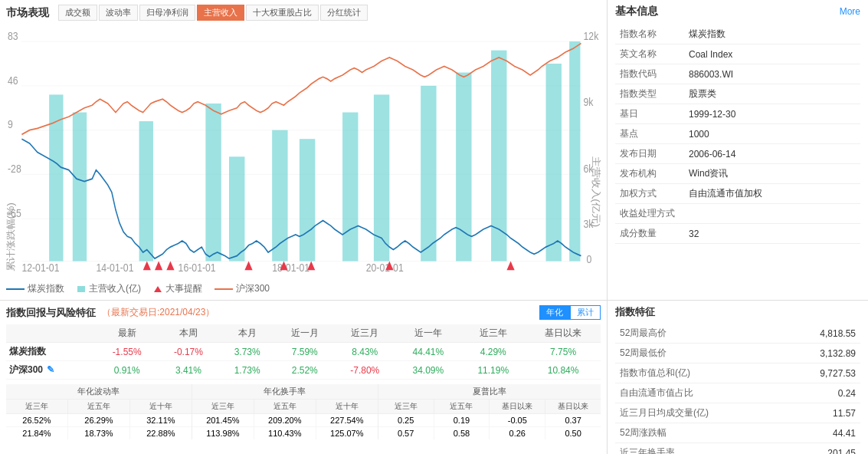 The image size is (868, 454). Describe the element at coordinates (427, 370) in the screenshot. I see `cell-hs-1y: 34.09%` at that location.